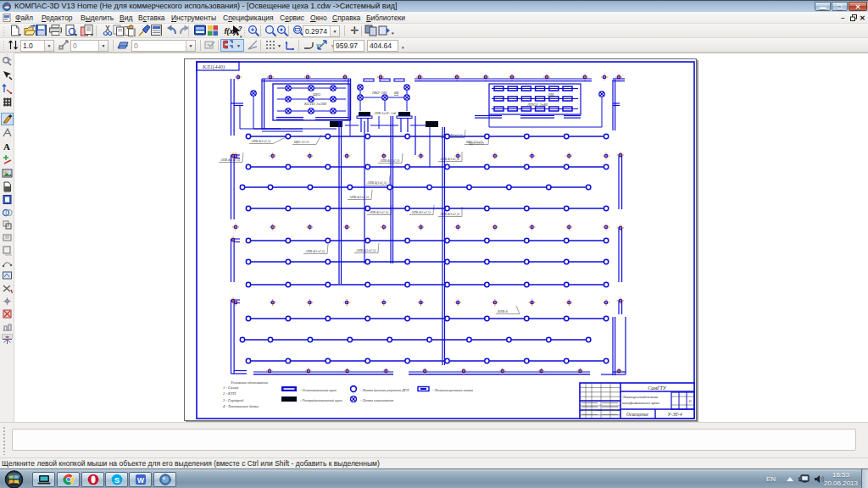  Describe the element at coordinates (690, 402) in the screenshot. I see `svg-text: 11` at that location.